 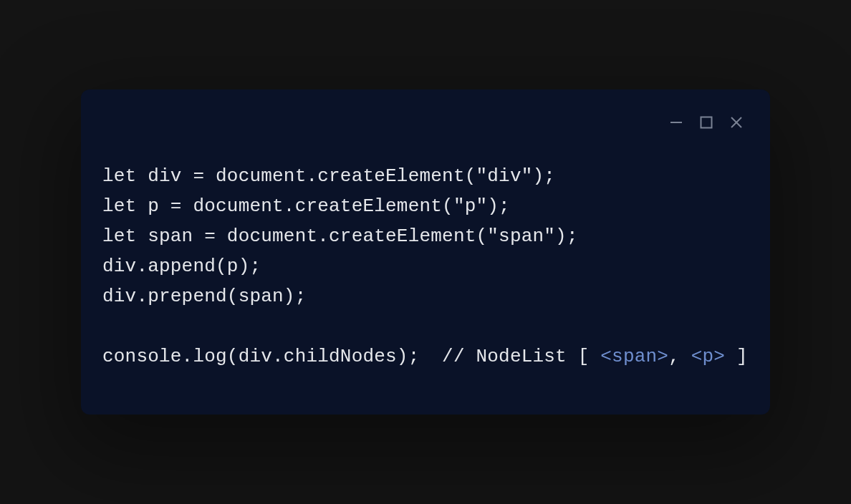 What do you see at coordinates (426, 357) in the screenshot?
I see `code-line: console.log(div.childNodes); // NodeList…` at bounding box center [426, 357].